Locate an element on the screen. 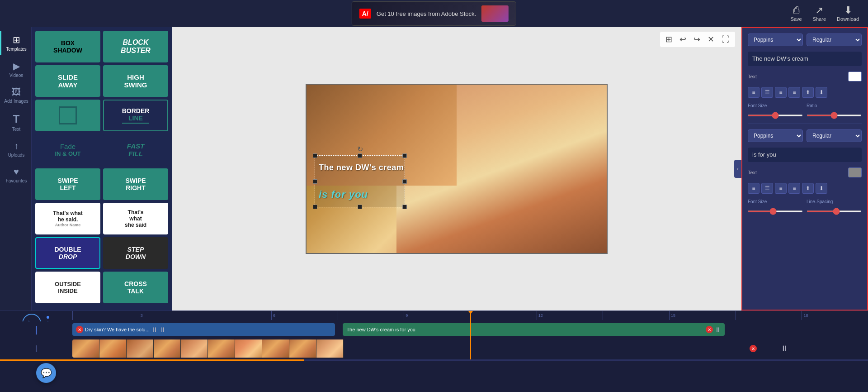  template-square is located at coordinates (68, 115).